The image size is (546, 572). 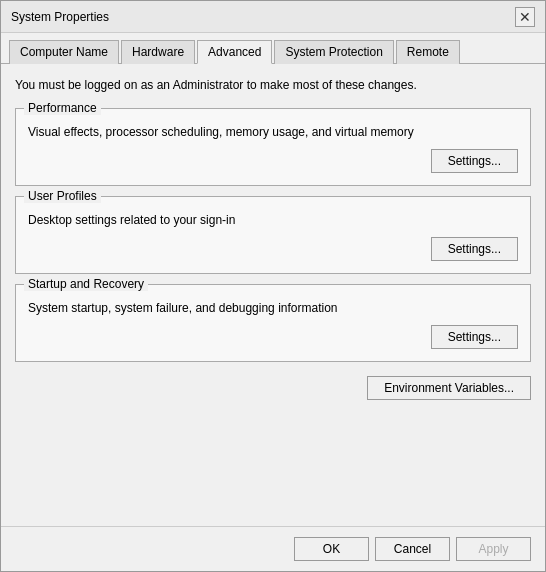 I want to click on performance-btn-row: Settings..., so click(x=273, y=161).